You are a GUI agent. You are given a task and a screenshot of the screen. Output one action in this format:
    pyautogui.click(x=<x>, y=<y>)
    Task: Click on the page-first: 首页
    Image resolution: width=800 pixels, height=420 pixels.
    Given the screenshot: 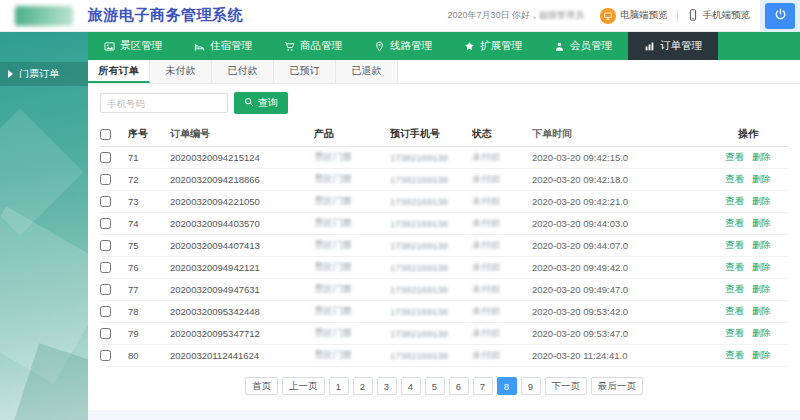 What is the action you would take?
    pyautogui.click(x=262, y=386)
    